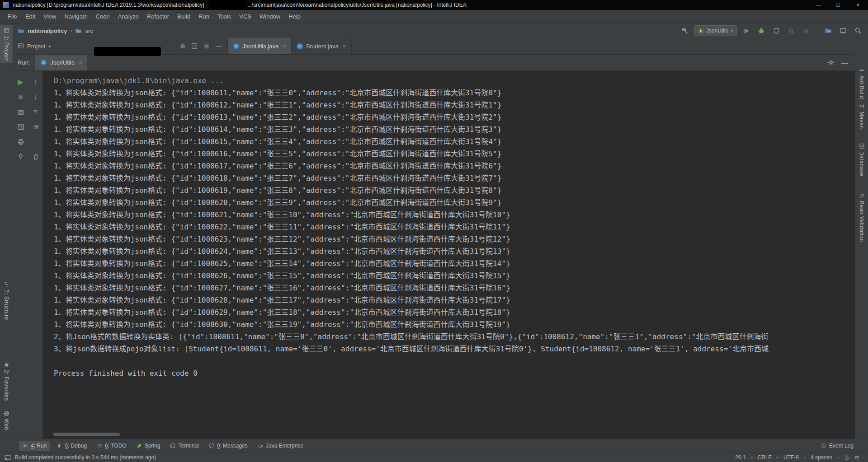  Describe the element at coordinates (842, 446) in the screenshot. I see `event-log-button: Event Log` at that location.